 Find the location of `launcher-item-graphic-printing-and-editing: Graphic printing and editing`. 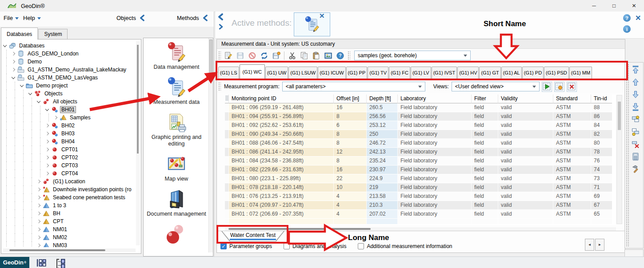

launcher-item-graphic-printing-and-editing: Graphic printing and editing is located at coordinates (176, 130).